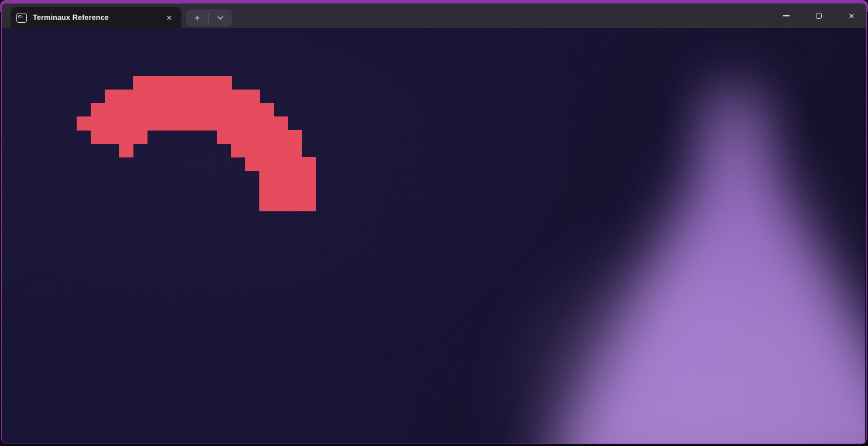 The height and width of the screenshot is (446, 868). I want to click on title-bar: c:\ Terminaux Reference ✕ +, so click(434, 16).